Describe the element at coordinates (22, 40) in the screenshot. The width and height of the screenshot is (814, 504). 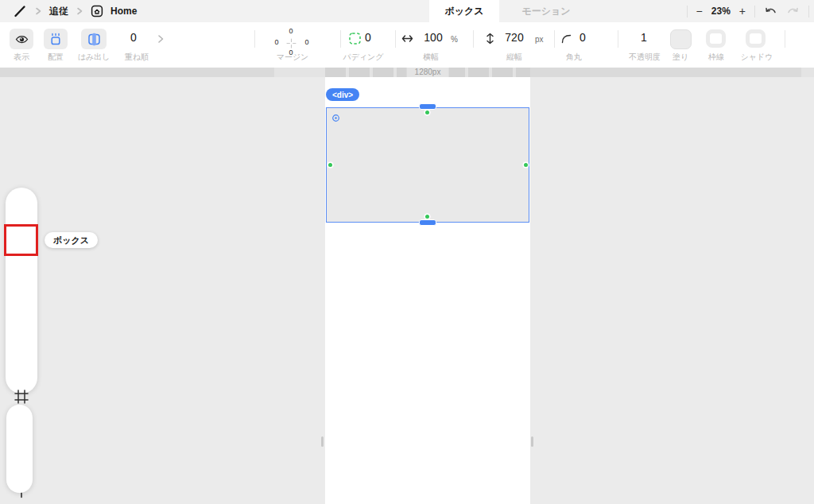
I see `eye-icon` at that location.